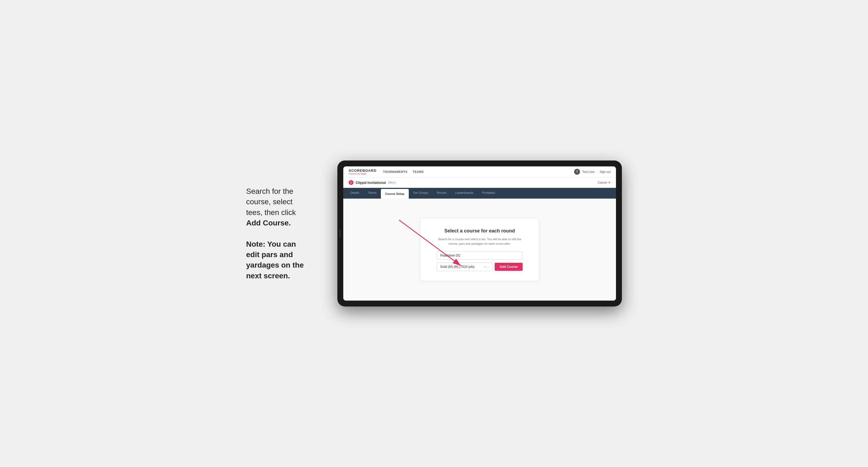  Describe the element at coordinates (441, 193) in the screenshot. I see `tab-results: Results` at that location.